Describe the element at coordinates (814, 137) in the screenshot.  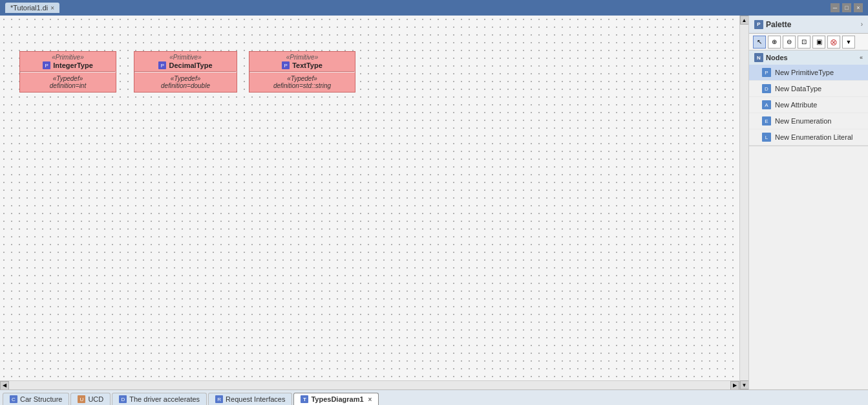
I see `palette-item-label-enum-lit: New Enumeration Literal` at that location.